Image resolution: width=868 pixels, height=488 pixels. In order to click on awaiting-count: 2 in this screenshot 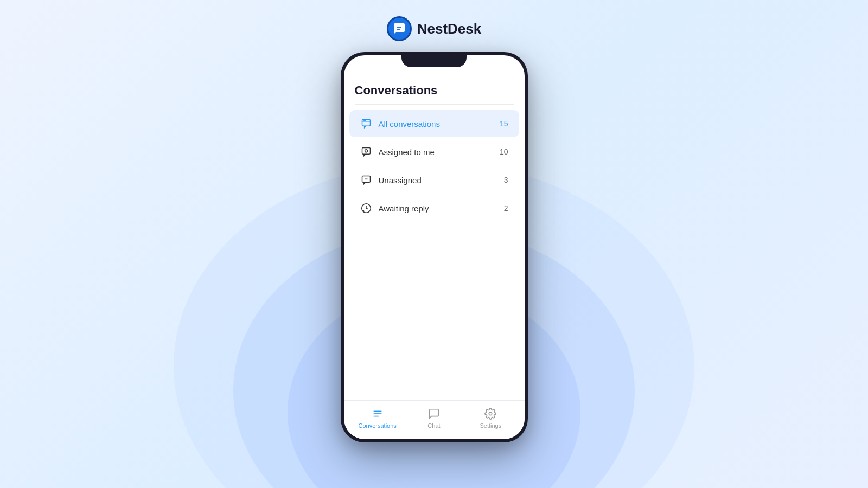, I will do `click(506, 208)`.